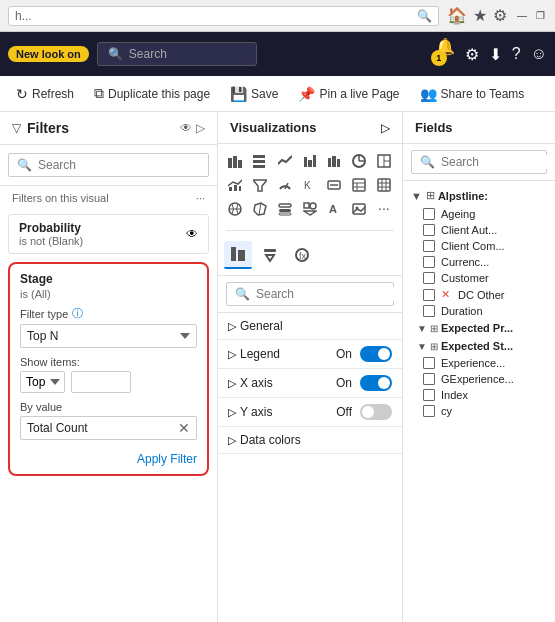 The image size is (555, 622). Describe the element at coordinates (479, 411) in the screenshot. I see `field-item-cy: cy` at that location.